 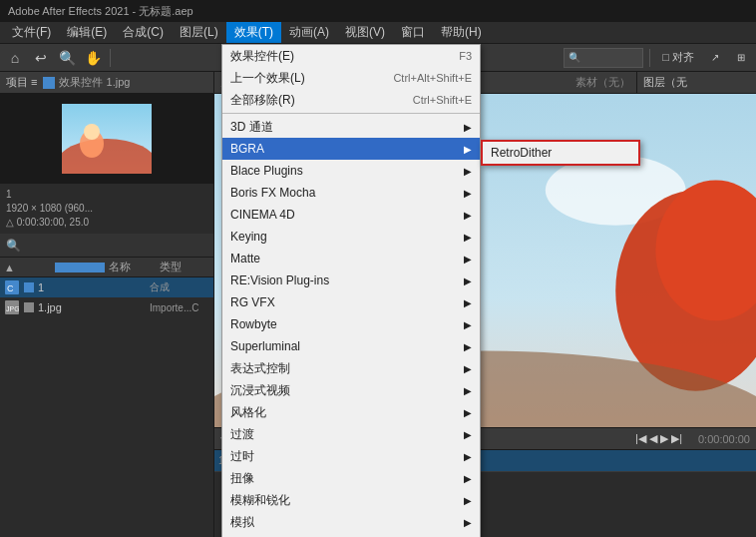 I want to click on effects-item-style: 风格化 ▶, so click(x=351, y=412).